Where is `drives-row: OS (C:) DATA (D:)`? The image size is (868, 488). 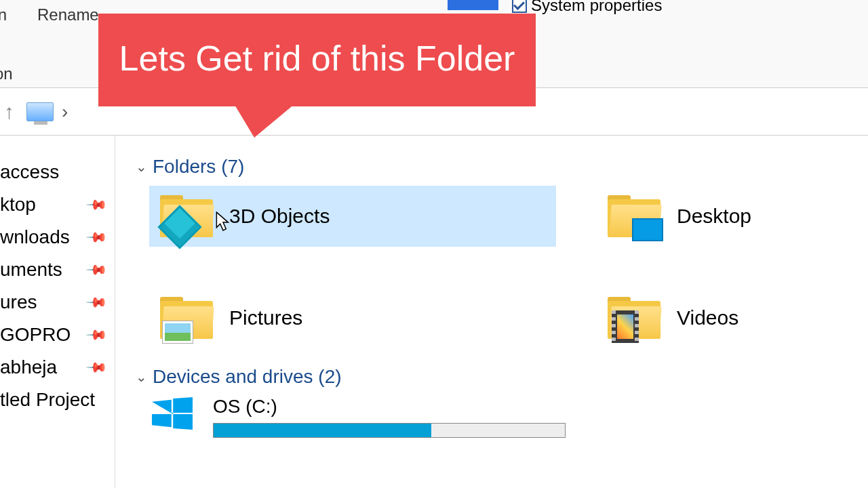 drives-row: OS (C:) DATA (D:) is located at coordinates (502, 418).